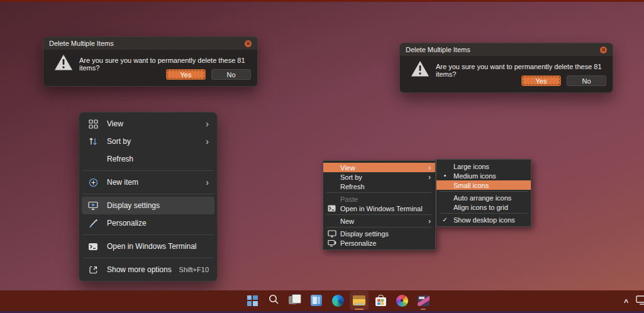 The width and height of the screenshot is (644, 313). I want to click on menu-item-shortcut: Shift+F10, so click(194, 270).